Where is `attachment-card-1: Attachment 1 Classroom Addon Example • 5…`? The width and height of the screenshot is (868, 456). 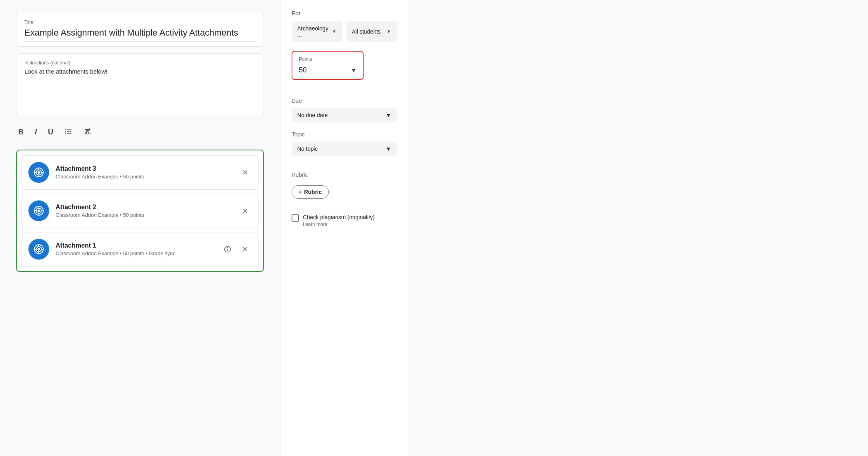 attachment-card-1: Attachment 1 Classroom Addon Example • 5… is located at coordinates (140, 249).